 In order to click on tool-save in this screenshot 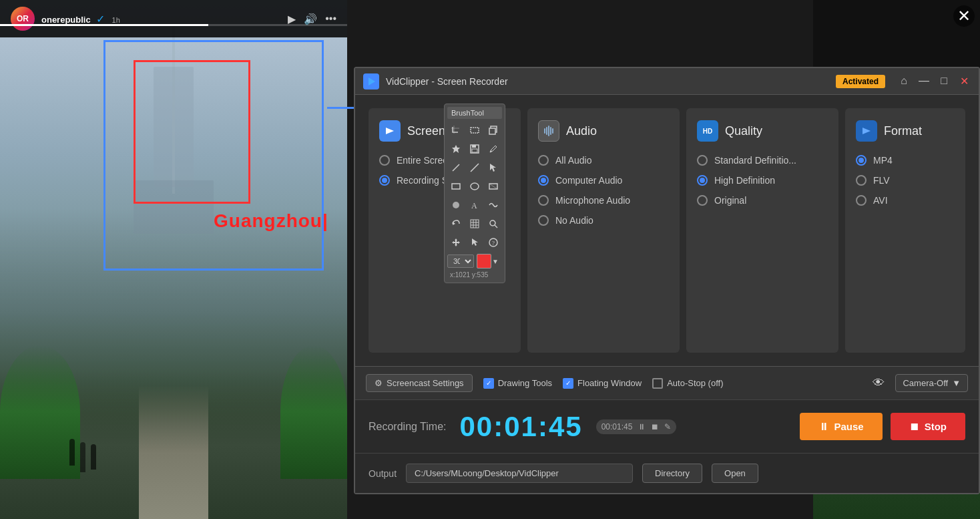, I will do `click(475, 149)`.